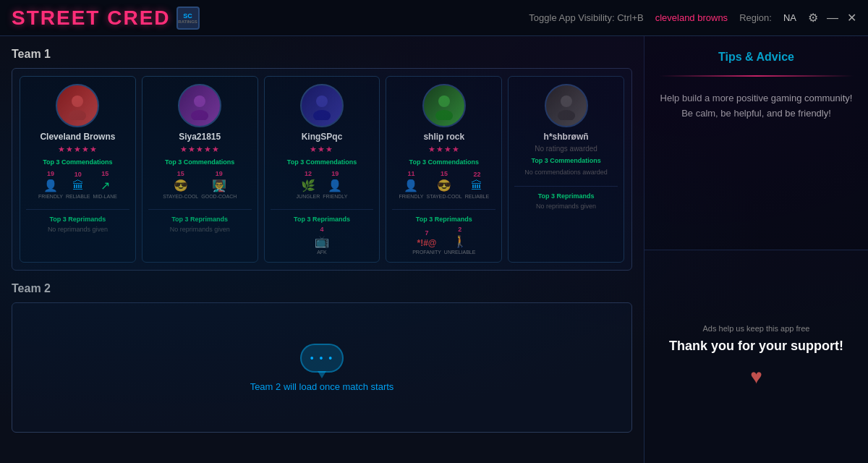 Image resolution: width=868 pixels, height=463 pixels. Describe the element at coordinates (200, 137) in the screenshot. I see `player-name-siya: Siya21815` at that location.